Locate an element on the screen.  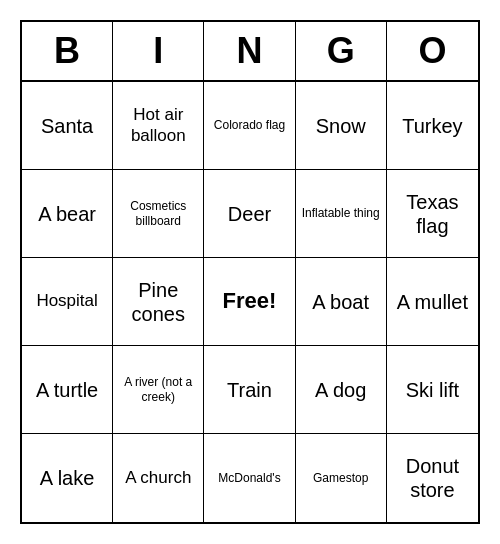
bingo-cell-22: McDonald's is located at coordinates (250, 478).